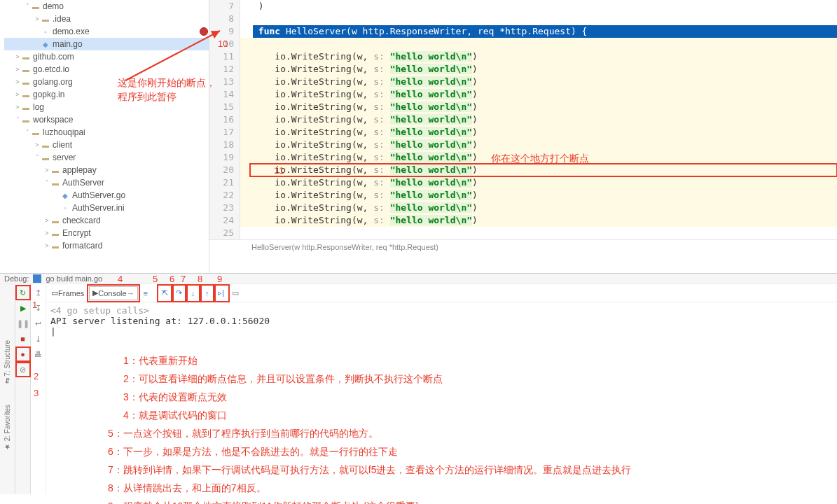 This screenshot has width=837, height=504. What do you see at coordinates (23, 339) in the screenshot?
I see `stop-button: ■` at bounding box center [23, 339].